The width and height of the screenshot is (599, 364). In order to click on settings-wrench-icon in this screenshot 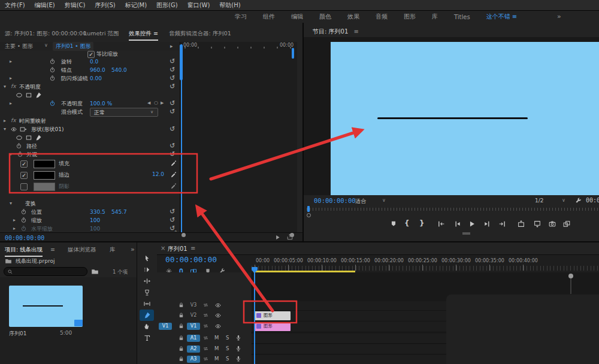, I will do `click(579, 201)`.